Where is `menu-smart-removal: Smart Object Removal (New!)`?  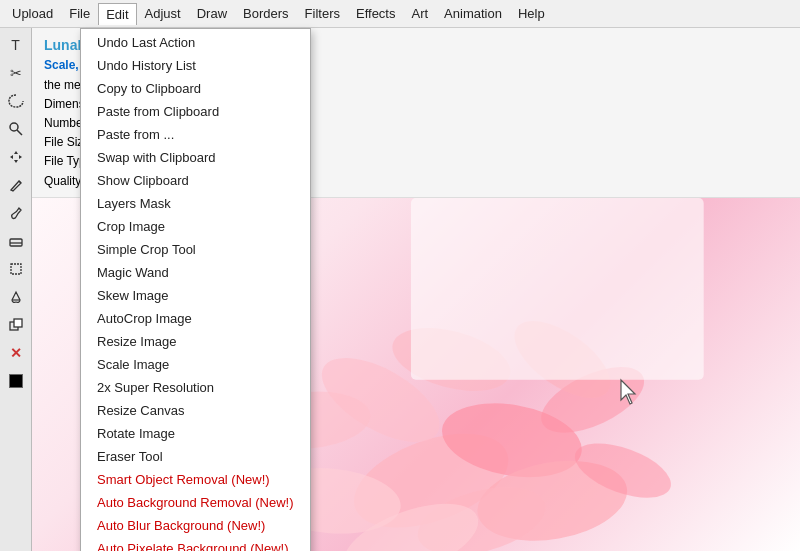 menu-smart-removal: Smart Object Removal (New!) is located at coordinates (196, 480).